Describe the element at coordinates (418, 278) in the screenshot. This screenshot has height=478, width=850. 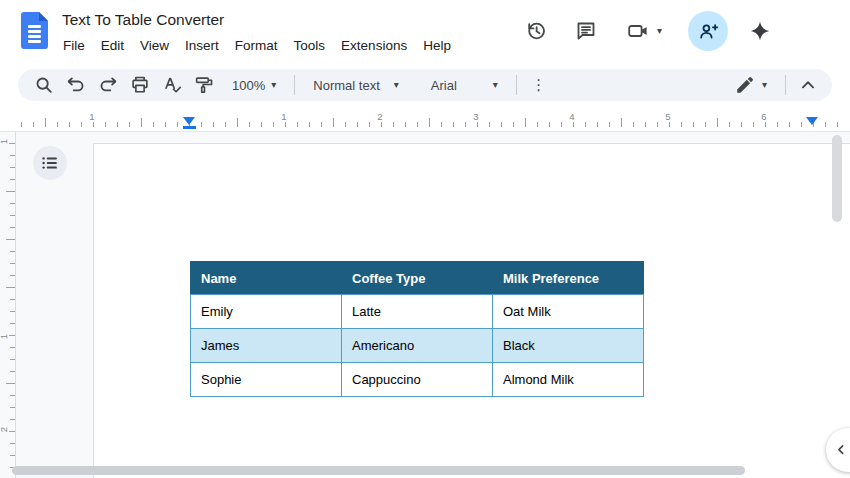
I see `table-header-cell: Coffee Type` at that location.